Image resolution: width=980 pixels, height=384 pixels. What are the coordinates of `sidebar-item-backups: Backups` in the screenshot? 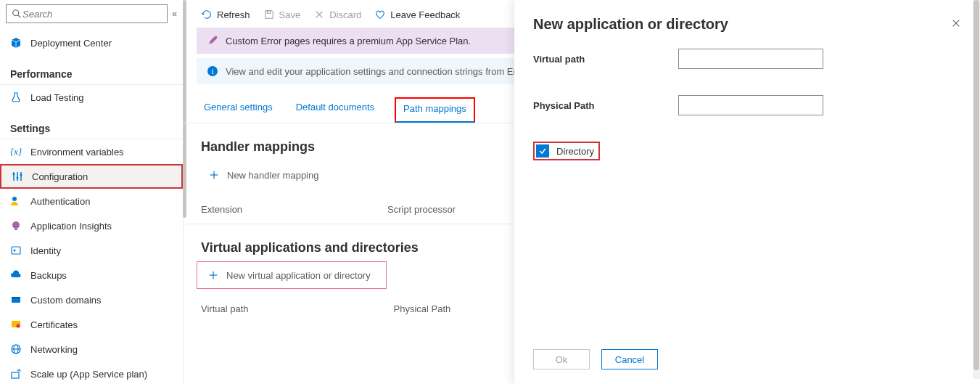 It's located at (91, 275).